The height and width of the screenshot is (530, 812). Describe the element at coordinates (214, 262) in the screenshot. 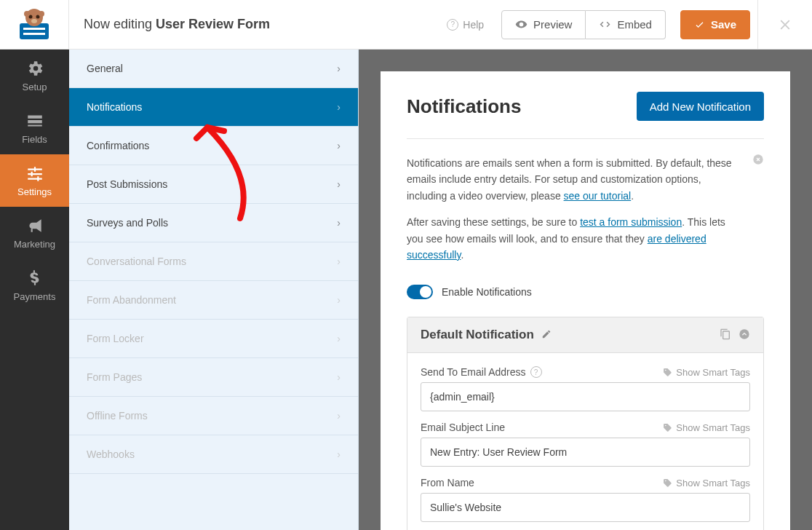

I see `submenu-conversational-forms: Conversational Forms›` at that location.